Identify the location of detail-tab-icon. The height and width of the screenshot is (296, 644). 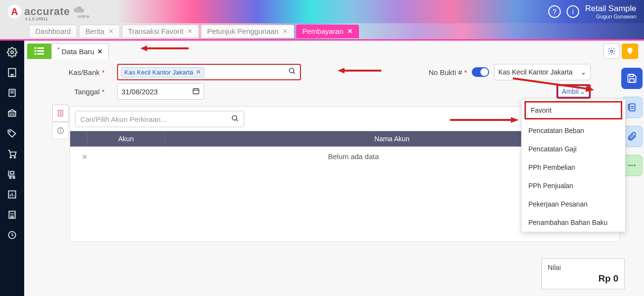
(60, 113).